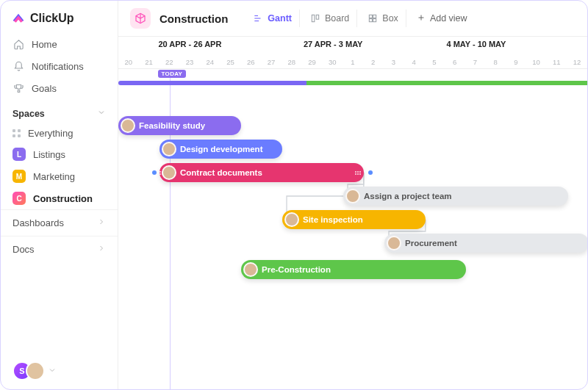  What do you see at coordinates (190, 44) in the screenshot?
I see `week-label: 20 APR - 26 APR` at bounding box center [190, 44].